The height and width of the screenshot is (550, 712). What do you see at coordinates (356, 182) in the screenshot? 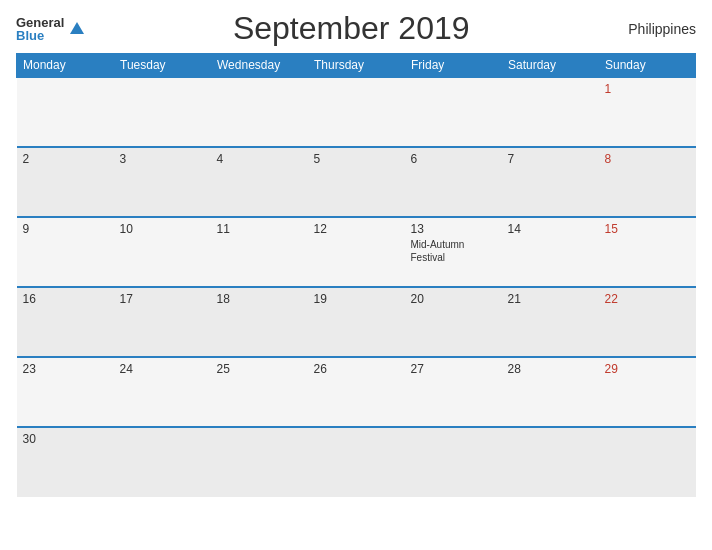
I see `calendar-week-row: 2345678` at bounding box center [356, 182].